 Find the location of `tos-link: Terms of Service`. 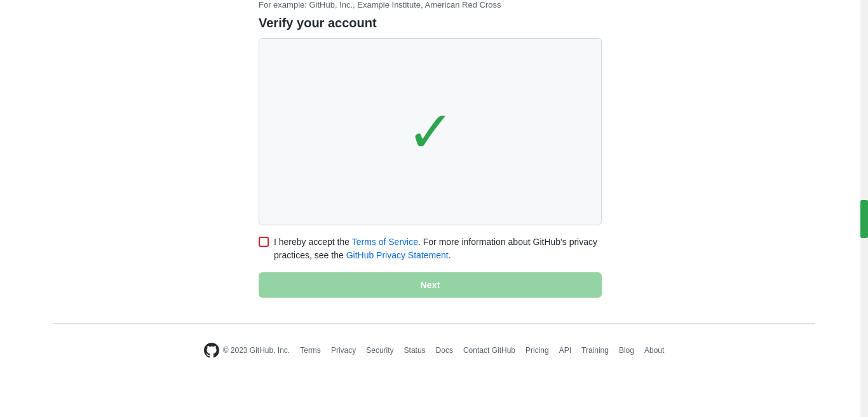

tos-link: Terms of Service is located at coordinates (385, 242).